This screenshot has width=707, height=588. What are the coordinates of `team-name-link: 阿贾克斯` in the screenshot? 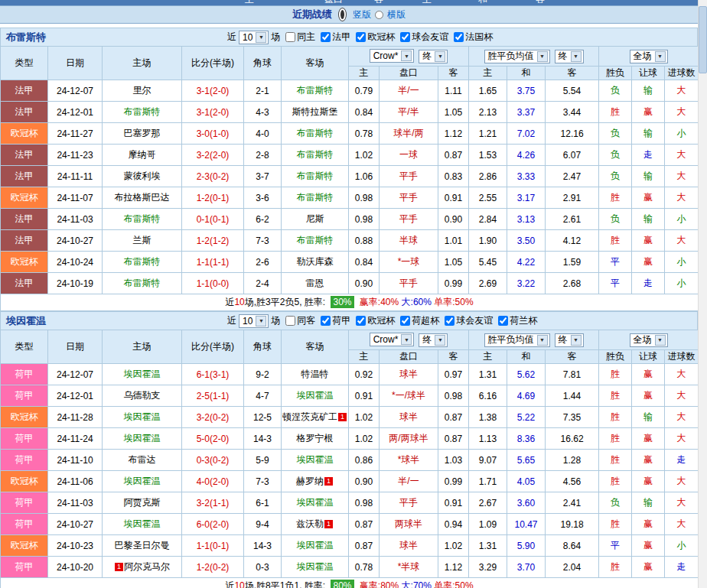 It's located at (142, 502).